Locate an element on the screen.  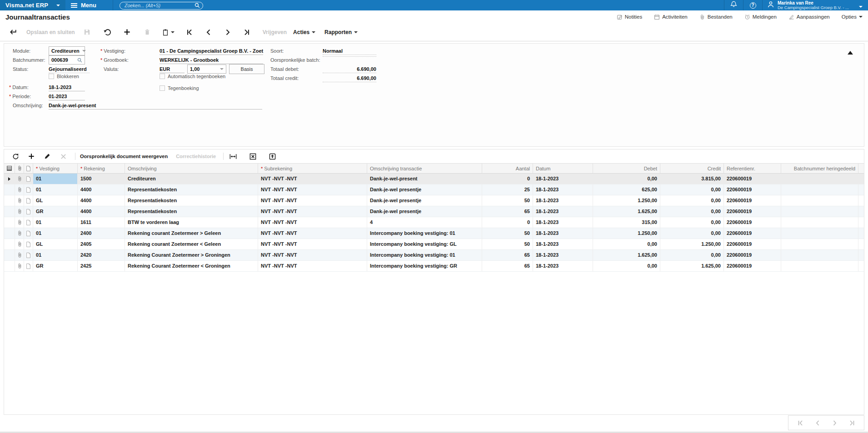
release-button: Vrijgeven is located at coordinates (274, 32).